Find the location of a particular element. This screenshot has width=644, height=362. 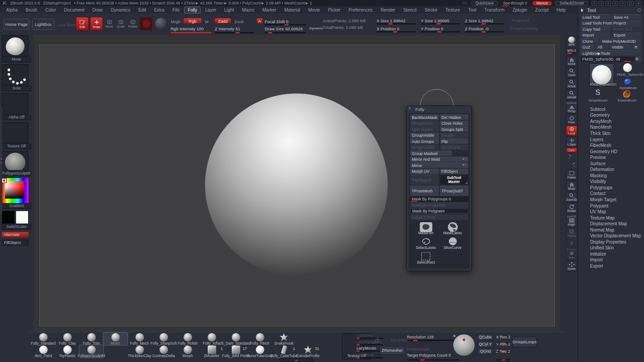

dots-selector: Dots is located at coordinates (16, 77).